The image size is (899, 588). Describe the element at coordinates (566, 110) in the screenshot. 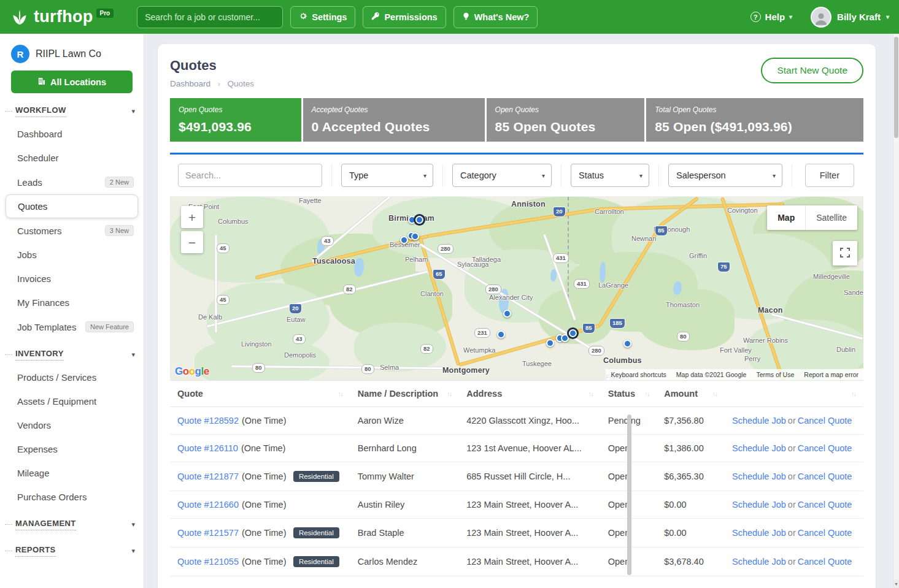

I see `stat-label: Open Quotes` at that location.